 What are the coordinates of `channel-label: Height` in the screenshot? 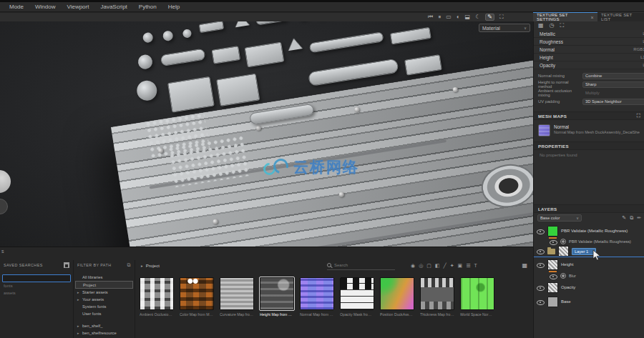 It's located at (547, 57).